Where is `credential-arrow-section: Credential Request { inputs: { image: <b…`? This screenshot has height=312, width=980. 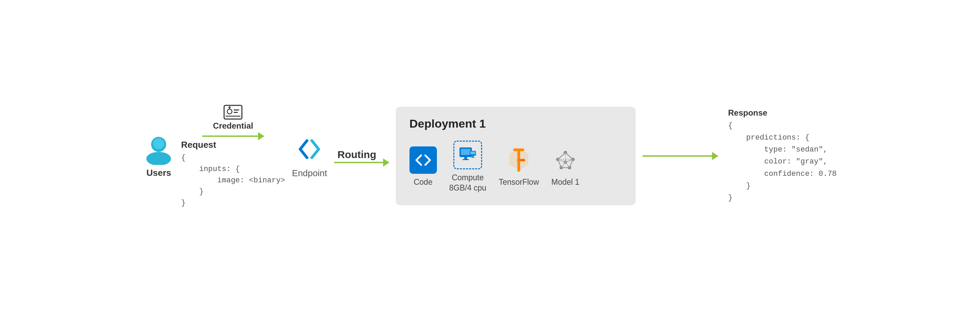
credential-arrow-section: Credential Request { inputs: { image: <b… is located at coordinates (233, 156).